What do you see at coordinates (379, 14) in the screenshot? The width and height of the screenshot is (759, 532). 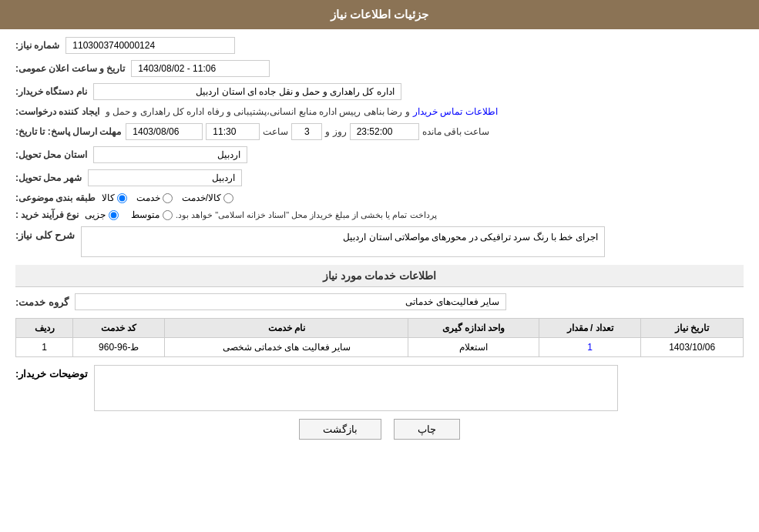 I see `header-title: جزئیات اطلاعات نیاز` at bounding box center [379, 14].